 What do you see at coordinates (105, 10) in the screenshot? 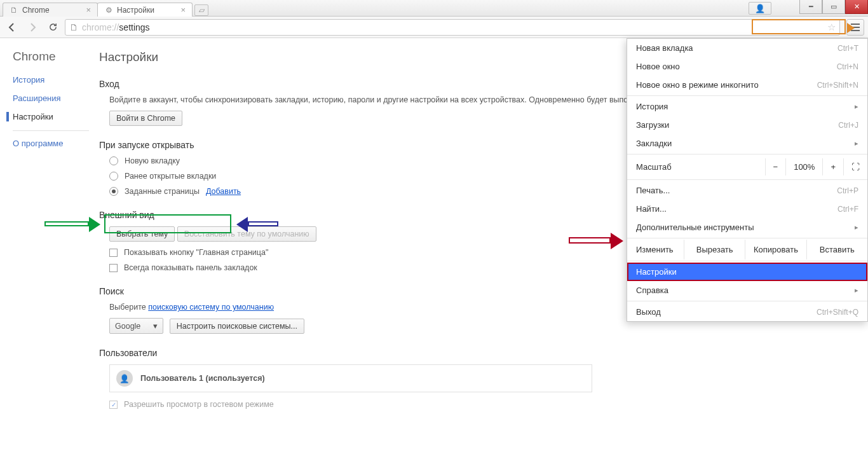
I see `tab-strip: 🗋 Chrome × ⚙ Настройки × ▱` at bounding box center [105, 10].